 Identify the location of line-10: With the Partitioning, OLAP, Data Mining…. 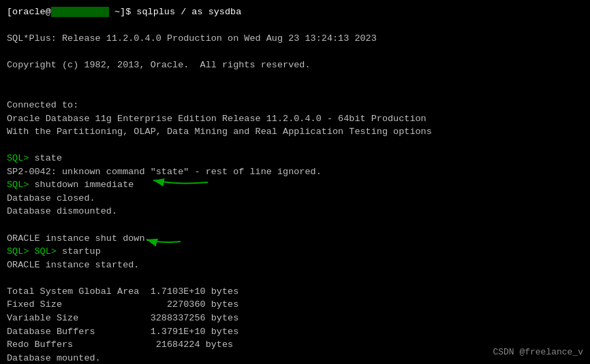
(295, 132).